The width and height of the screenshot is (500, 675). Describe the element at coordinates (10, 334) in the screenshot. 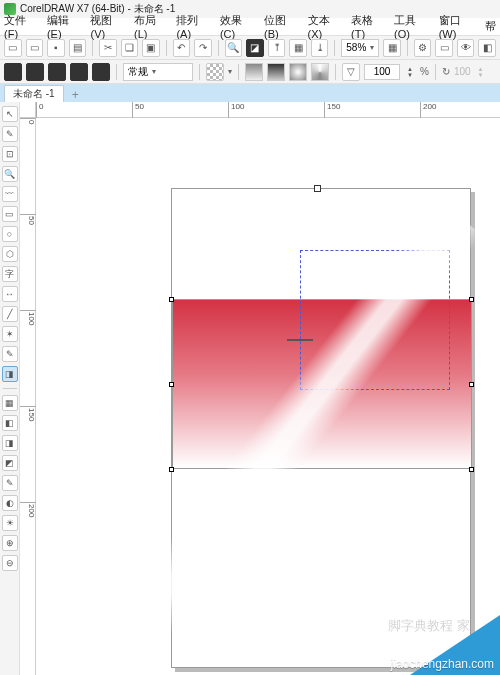

I see `effects-tool: ✶` at that location.